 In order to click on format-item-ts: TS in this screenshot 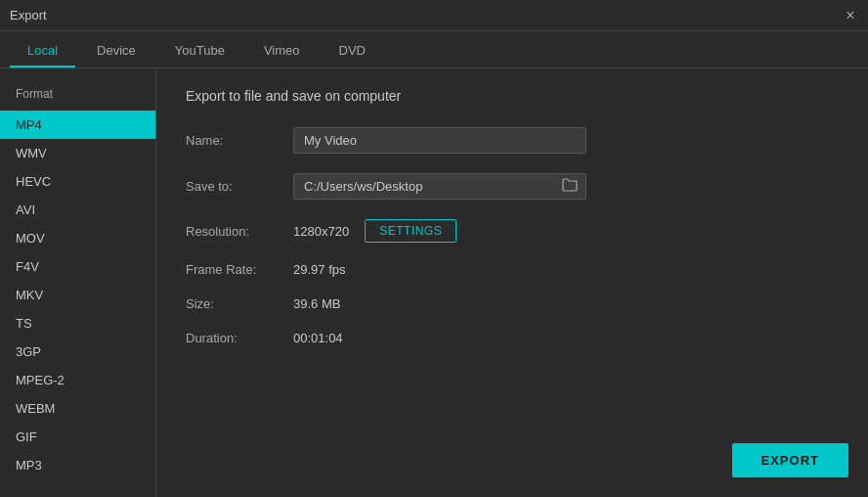, I will do `click(78, 323)`.